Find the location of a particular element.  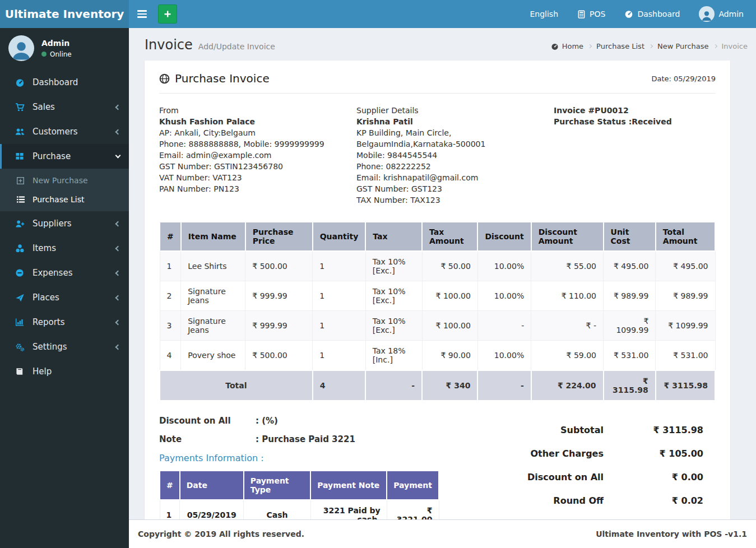

user-plus-icon is located at coordinates (21, 224).